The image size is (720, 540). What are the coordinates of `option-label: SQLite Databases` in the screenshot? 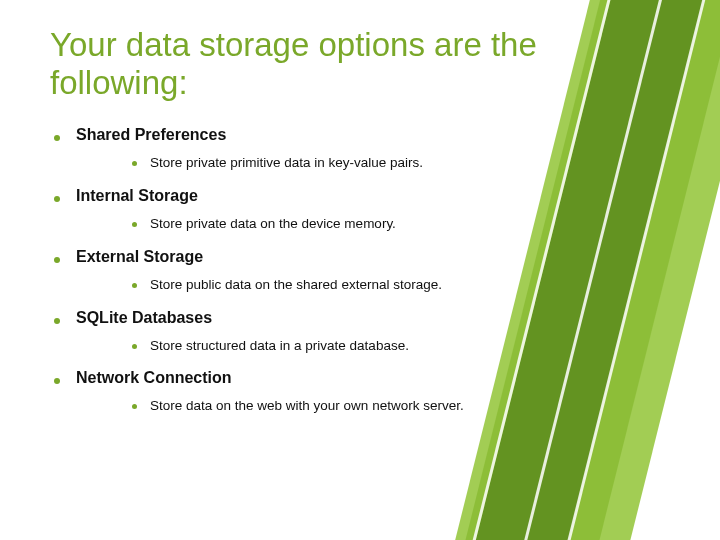 It's located at (144, 318).